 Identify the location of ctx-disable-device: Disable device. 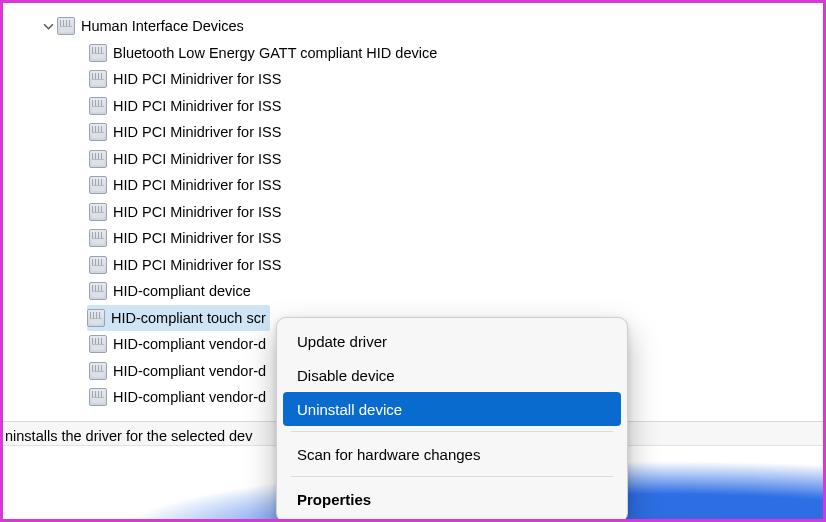
(452, 375).